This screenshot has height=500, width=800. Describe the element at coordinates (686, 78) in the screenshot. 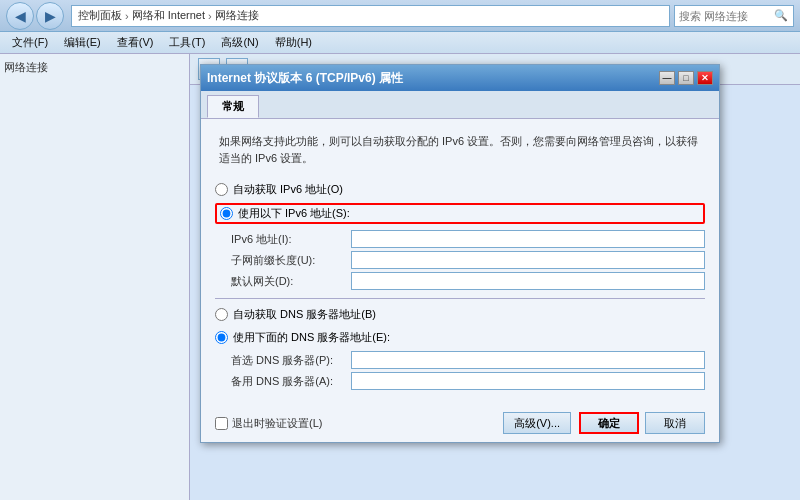

I see `dialog-titlebar-buttons: — □ ✕` at that location.